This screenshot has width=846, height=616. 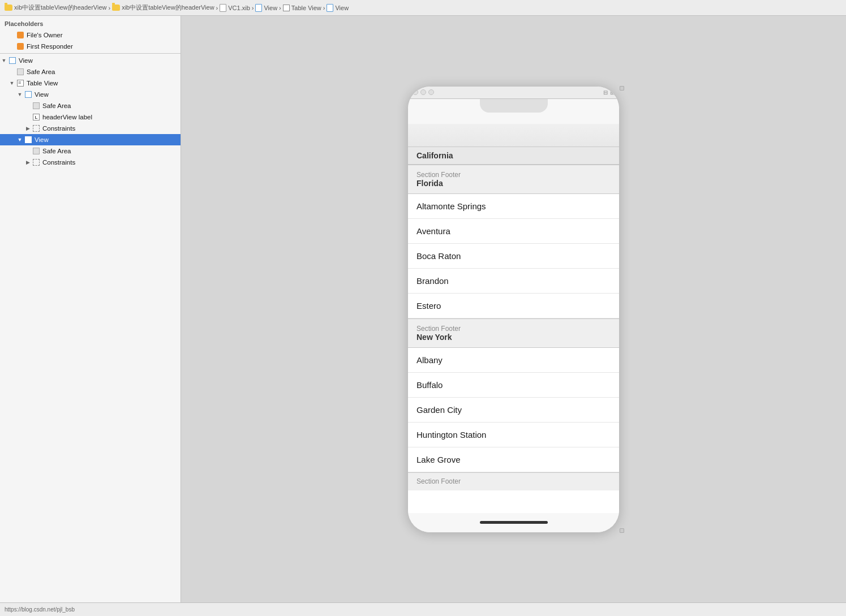 What do you see at coordinates (42, 94) in the screenshot?
I see `view-inner-label: View` at bounding box center [42, 94].